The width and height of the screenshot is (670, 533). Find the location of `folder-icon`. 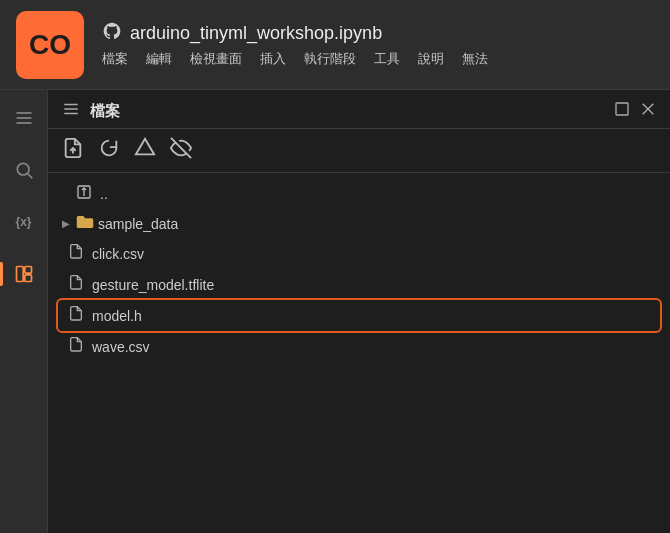

folder-icon is located at coordinates (85, 224).